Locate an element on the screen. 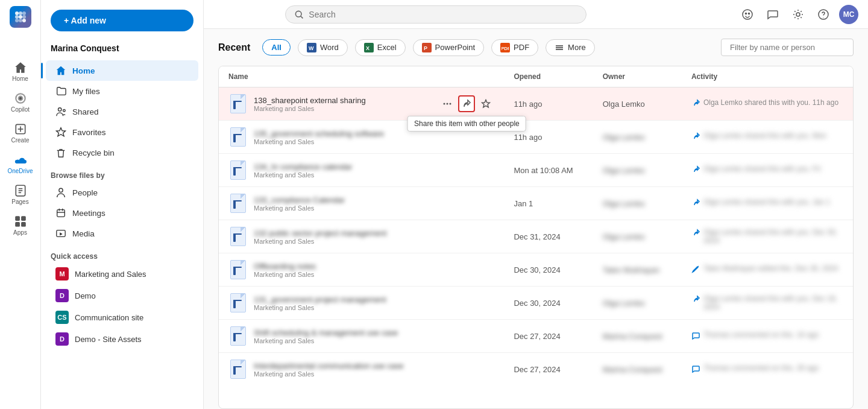 This screenshot has height=409, width=868. search-input is located at coordinates (443, 14).